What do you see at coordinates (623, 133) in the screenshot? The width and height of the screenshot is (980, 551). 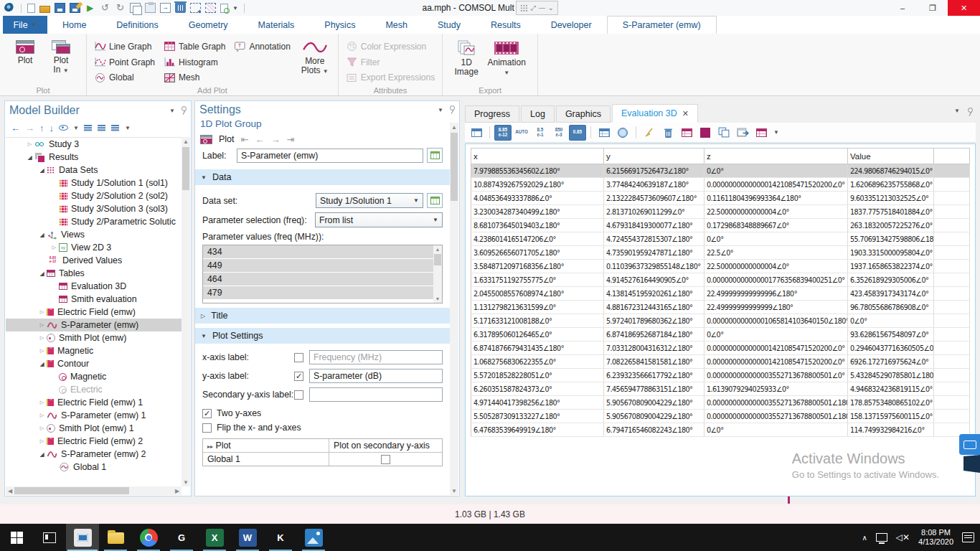 I see `sphere-button` at bounding box center [623, 133].